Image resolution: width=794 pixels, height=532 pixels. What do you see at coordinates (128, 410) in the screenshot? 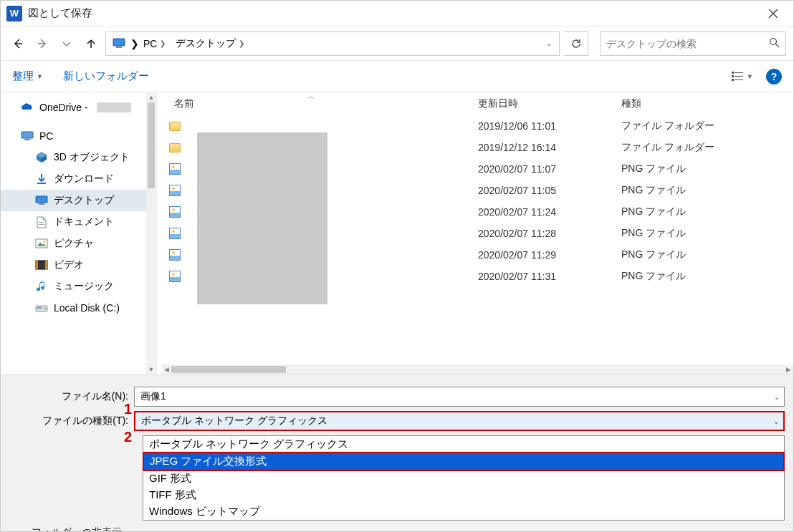
I see `annotation-1: 1` at bounding box center [128, 410].